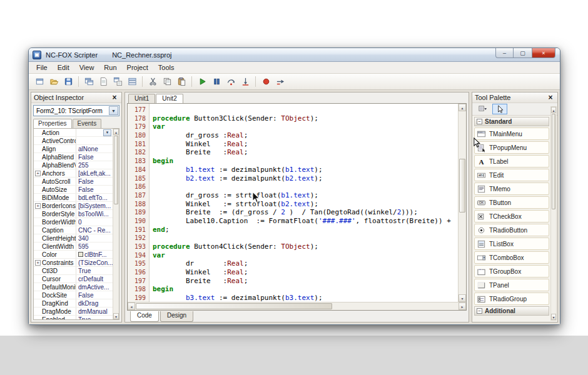  Describe the element at coordinates (110, 68) in the screenshot. I see `menu-run: Run` at that location.